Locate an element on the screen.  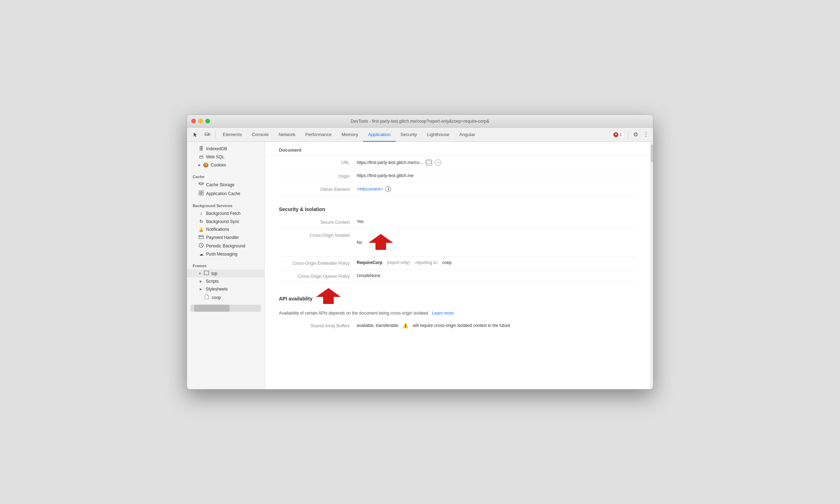
link-icon: ↗ is located at coordinates (438, 163).